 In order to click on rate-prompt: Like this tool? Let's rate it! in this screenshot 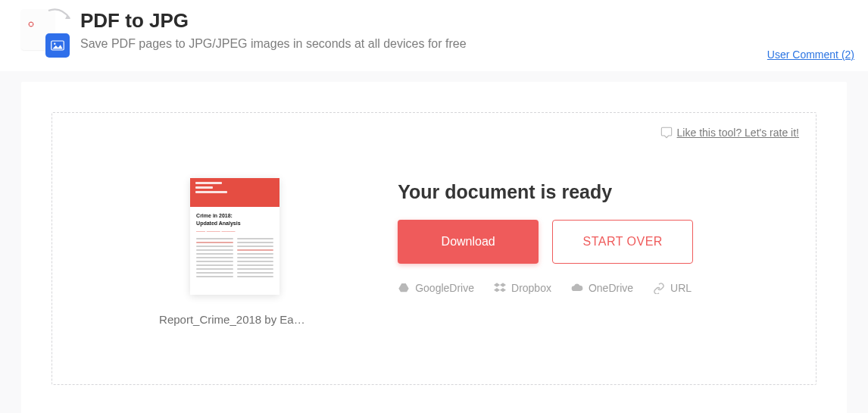, I will do `click(730, 133)`.